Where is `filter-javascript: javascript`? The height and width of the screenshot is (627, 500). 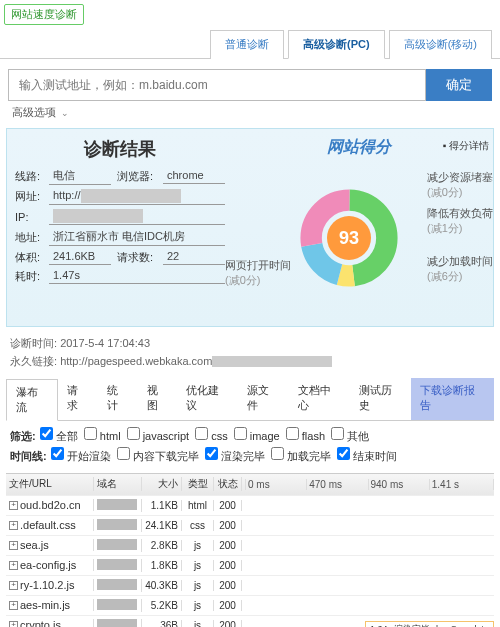 filter-javascript: javascript is located at coordinates (158, 436).